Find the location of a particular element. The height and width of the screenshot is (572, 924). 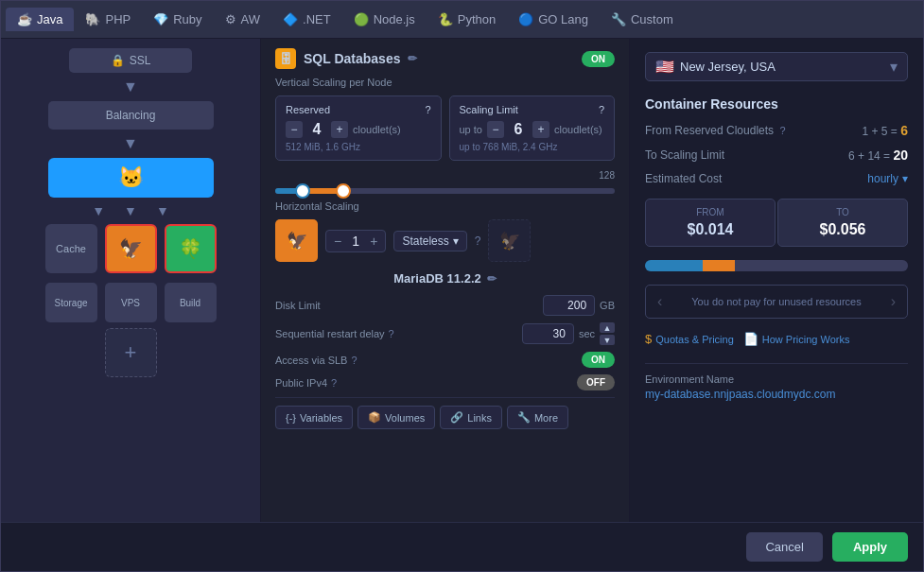

db-name-edit-icon: ✏ is located at coordinates (492, 279).